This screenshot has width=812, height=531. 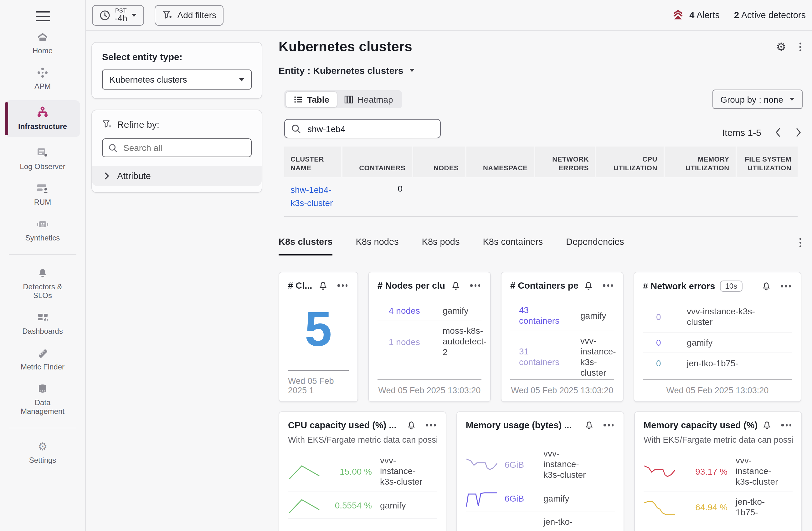 What do you see at coordinates (42, 389) in the screenshot?
I see `data-management-icon` at bounding box center [42, 389].